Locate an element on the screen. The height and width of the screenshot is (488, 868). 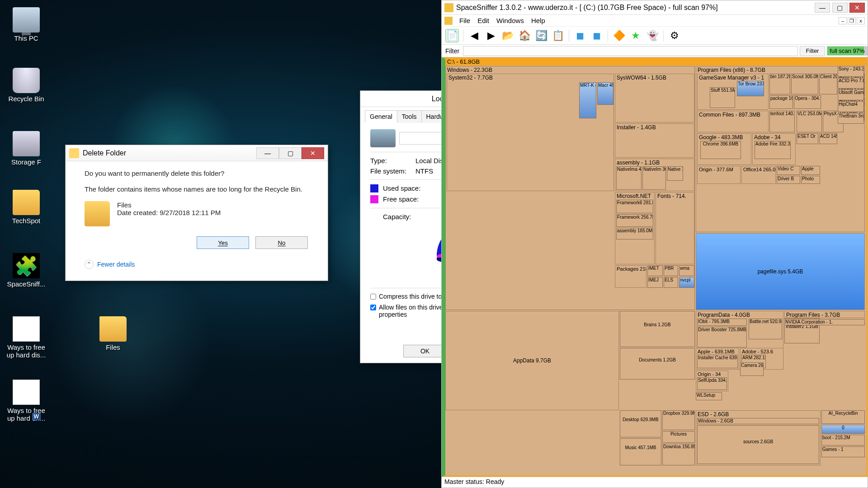
desktop-icon-recycle-bin: Recycle Bin is located at coordinates (26, 85).